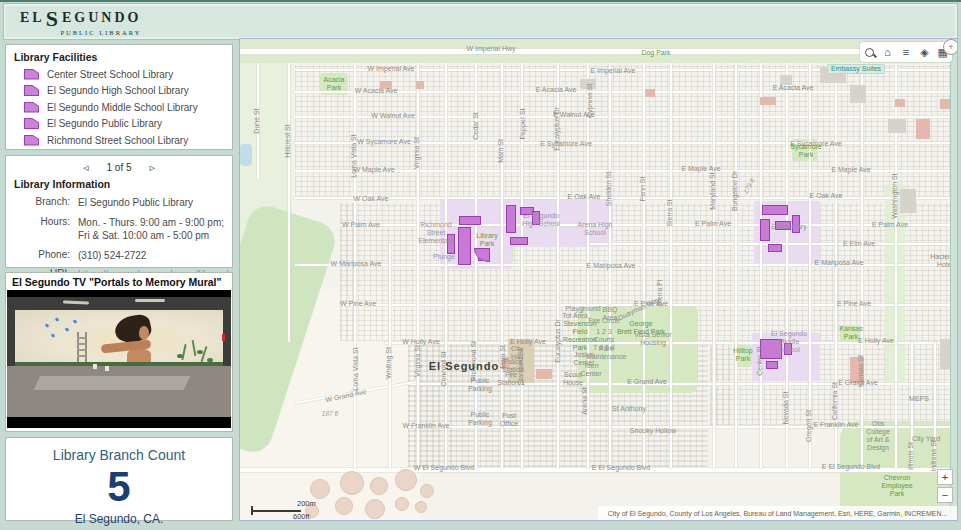 This screenshot has width=961, height=530. What do you see at coordinates (136, 203) in the screenshot?
I see `info-field-value: El Segundo Public Library` at bounding box center [136, 203].